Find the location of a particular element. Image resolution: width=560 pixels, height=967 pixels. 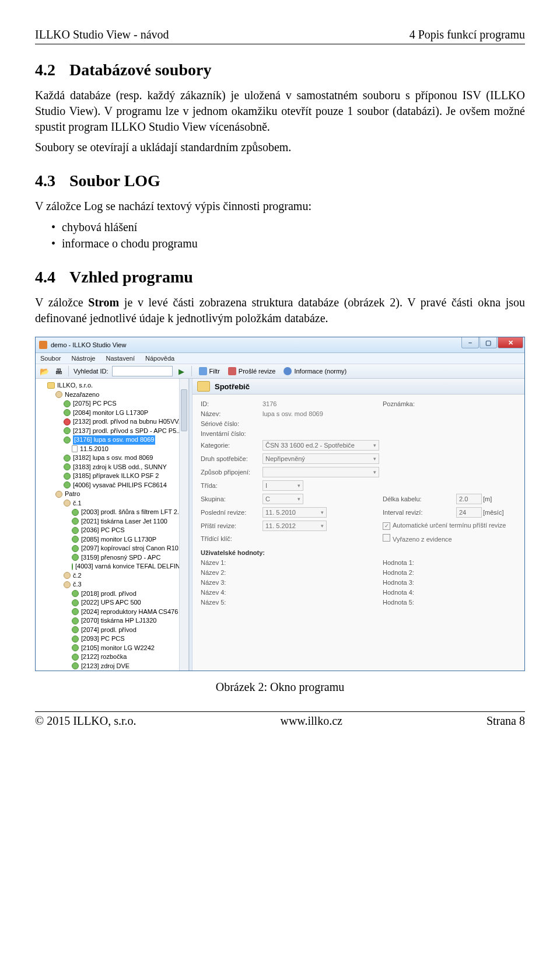

figure-caption: Obrázek 2: Okno programu is located at coordinates (280, 687).